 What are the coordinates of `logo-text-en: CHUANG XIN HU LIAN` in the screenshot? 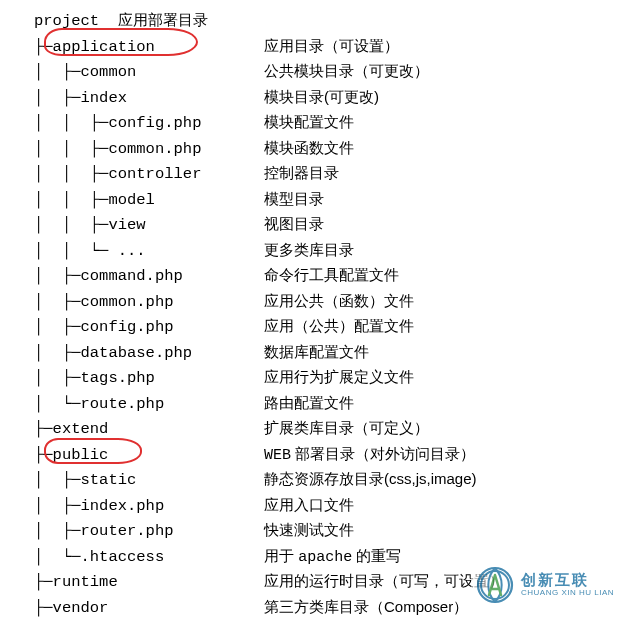 It's located at (568, 594).